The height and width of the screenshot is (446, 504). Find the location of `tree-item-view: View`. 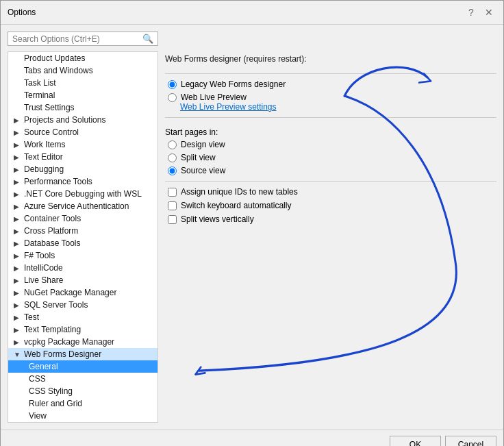

tree-item-view: View is located at coordinates (83, 416).